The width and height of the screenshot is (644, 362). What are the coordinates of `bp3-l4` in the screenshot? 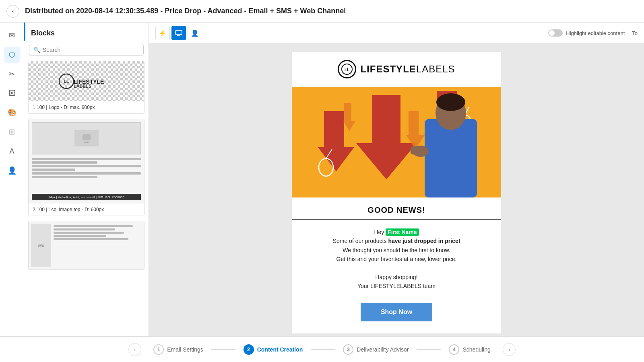 It's located at (80, 236).